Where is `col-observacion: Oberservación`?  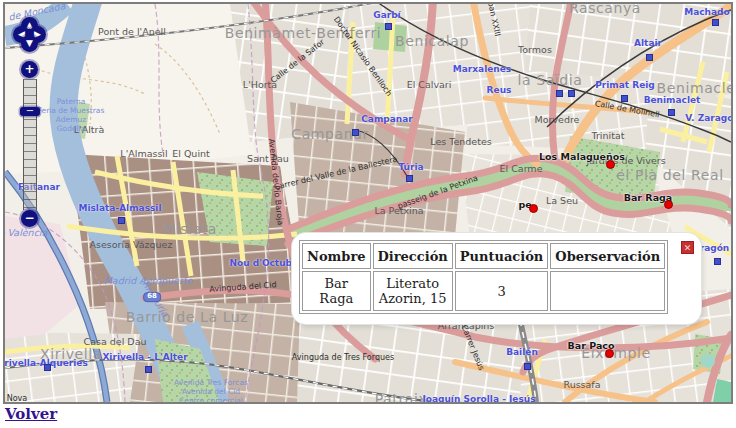
col-observacion: Oberservación is located at coordinates (608, 256).